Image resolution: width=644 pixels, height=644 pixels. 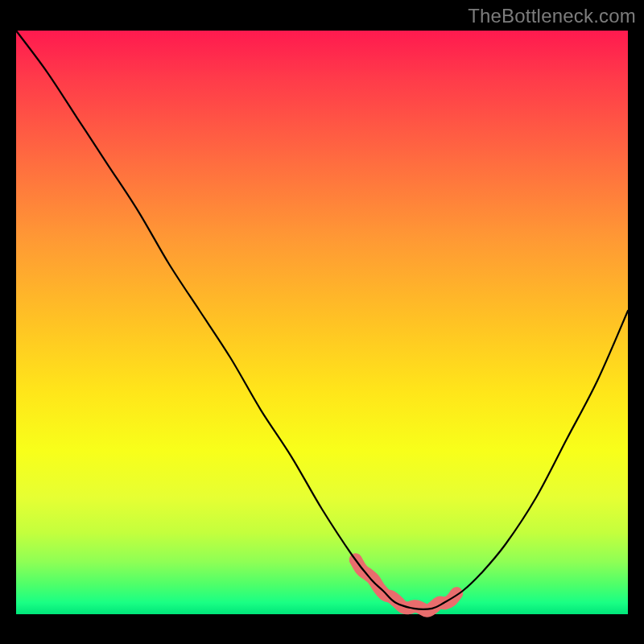 I want to click on watermark-label: TheBottleneck.com, so click(x=552, y=16).